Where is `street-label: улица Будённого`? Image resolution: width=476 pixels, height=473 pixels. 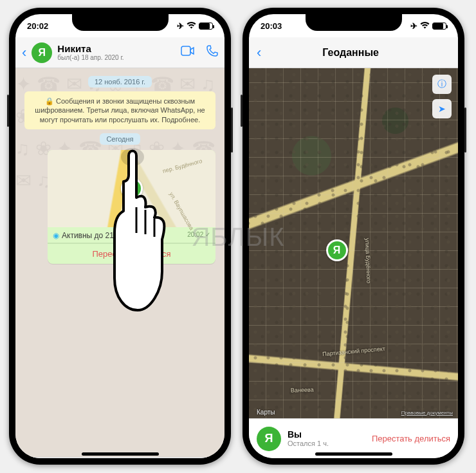 street-label: улица Будённого is located at coordinates (368, 260).